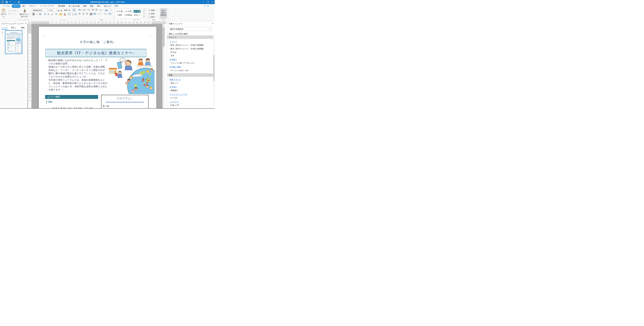 The image size is (644, 326). Describe the element at coordinates (190, 102) in the screenshot. I see `format-detail-row: インデント` at that location.